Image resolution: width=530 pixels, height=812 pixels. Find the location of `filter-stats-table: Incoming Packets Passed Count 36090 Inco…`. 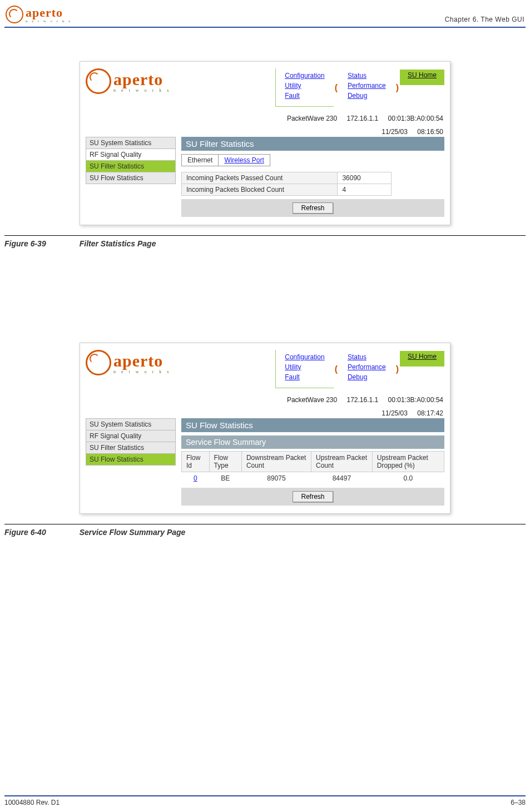

filter-stats-table: Incoming Packets Passed Count 36090 Inco… is located at coordinates (286, 184).